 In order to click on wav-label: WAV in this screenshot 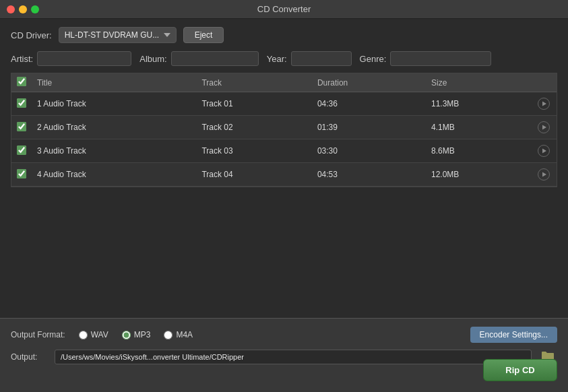, I will do `click(100, 335)`.